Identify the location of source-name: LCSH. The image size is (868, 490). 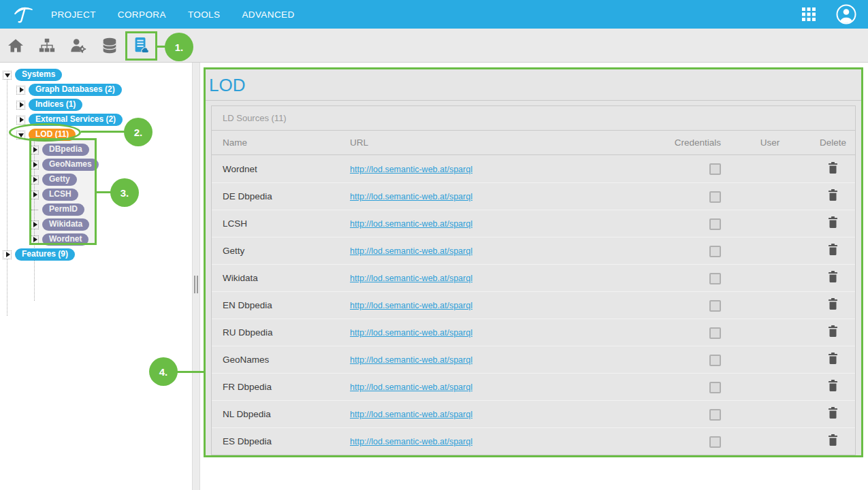
(280, 223).